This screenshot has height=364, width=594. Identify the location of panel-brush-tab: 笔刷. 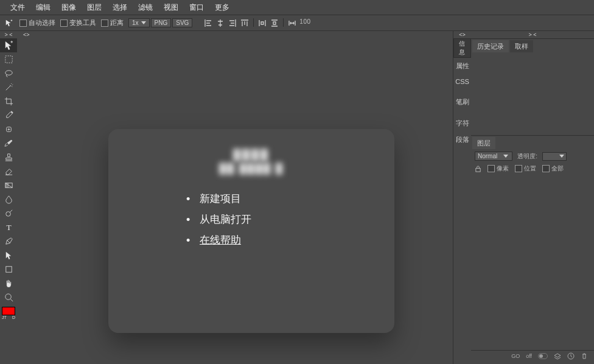
(463, 102).